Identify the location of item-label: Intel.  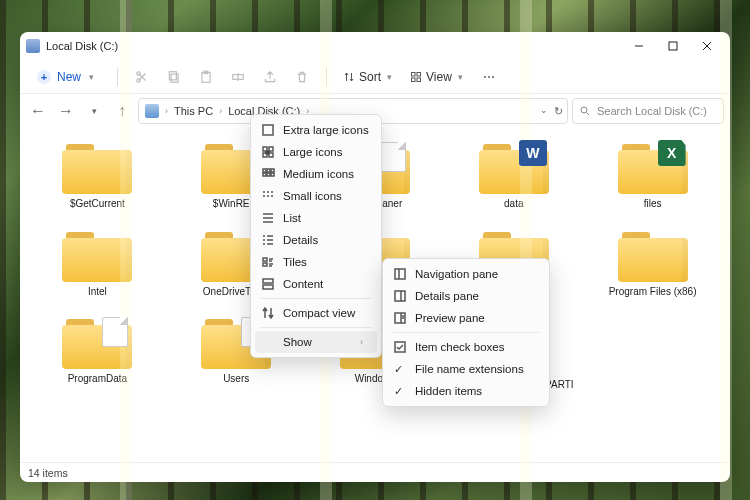
(98, 292).